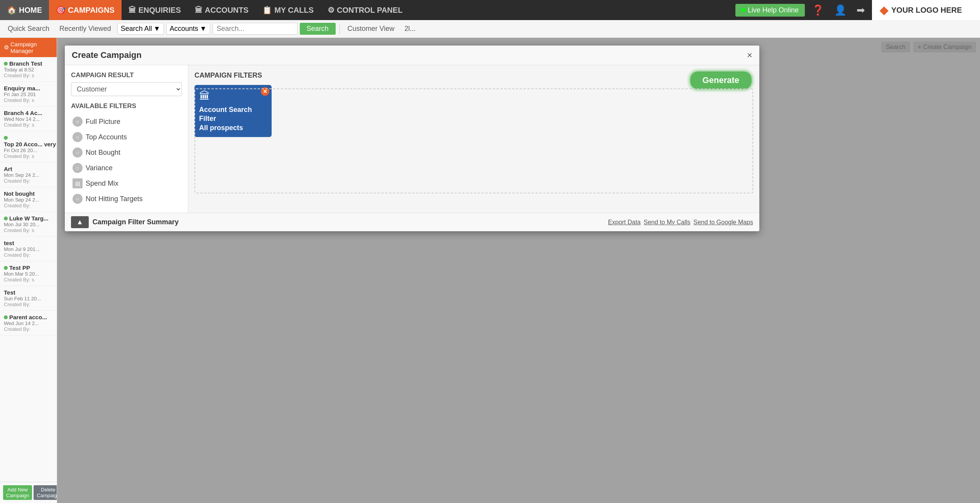  I want to click on logo-icon: ◆, so click(884, 10).